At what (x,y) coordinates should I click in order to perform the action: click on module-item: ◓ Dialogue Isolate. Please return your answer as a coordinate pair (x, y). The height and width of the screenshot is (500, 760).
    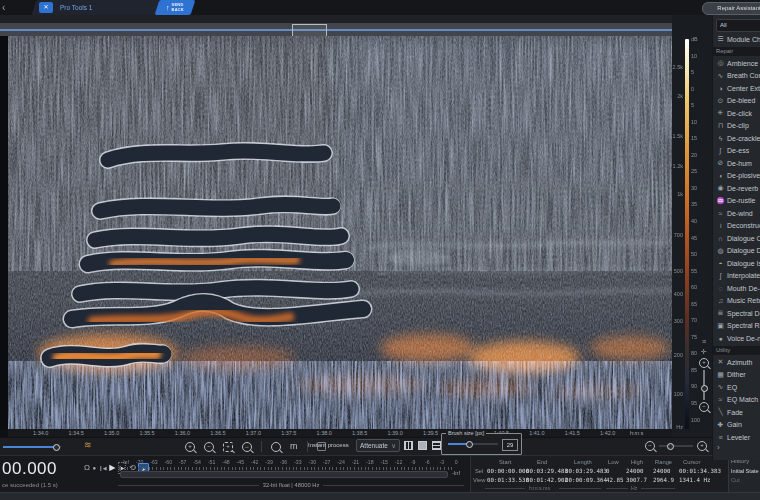
    Looking at the image, I should click on (736, 264).